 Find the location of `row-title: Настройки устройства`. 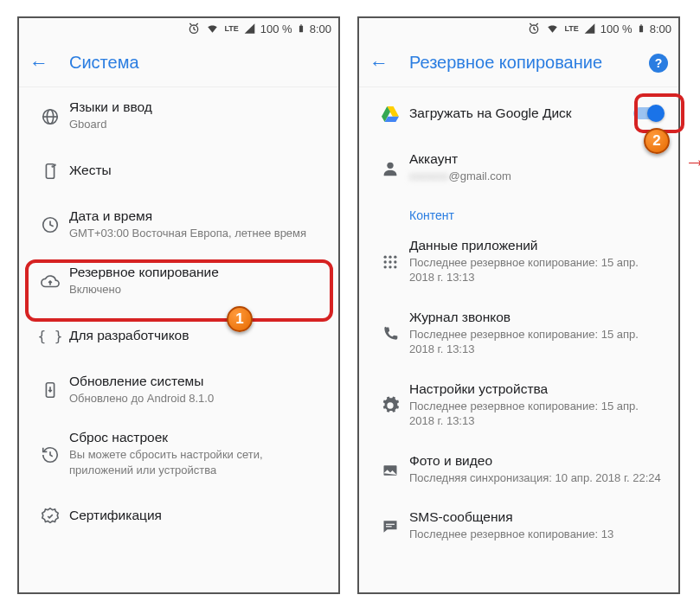

row-title: Настройки устройства is located at coordinates (536, 389).